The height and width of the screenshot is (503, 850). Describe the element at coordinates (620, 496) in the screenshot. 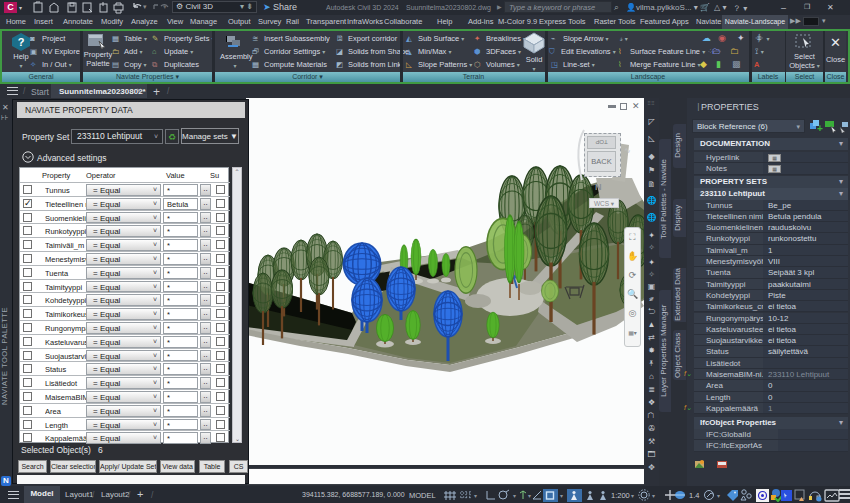

I see `svg-text: 1:200` at that location.